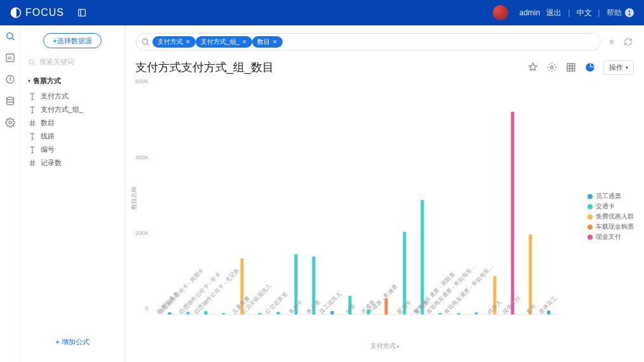 Image resolution: width=644 pixels, height=362 pixels. I want to click on logo-icon, so click(16, 13).